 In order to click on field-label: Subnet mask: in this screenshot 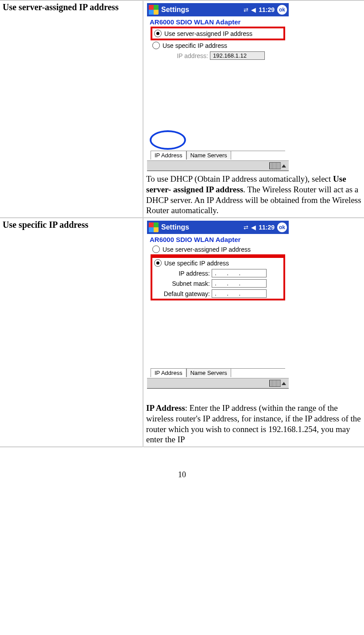, I will do `click(186, 284)`.